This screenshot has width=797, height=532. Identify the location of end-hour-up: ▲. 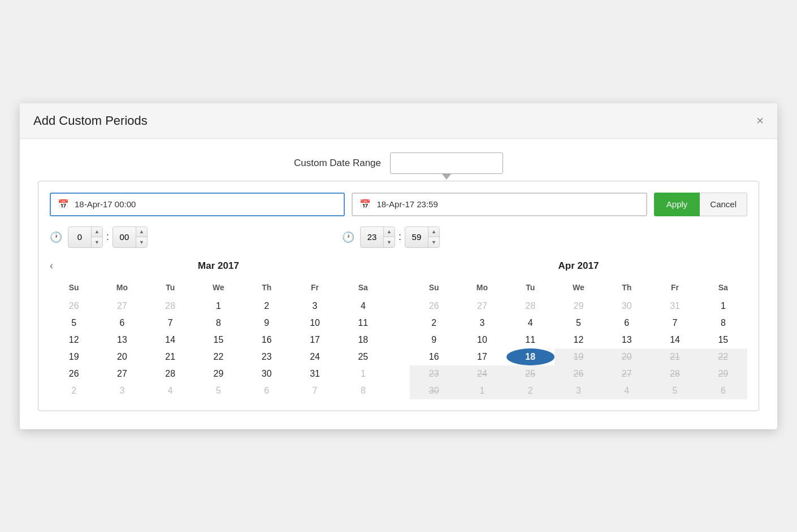
(389, 232).